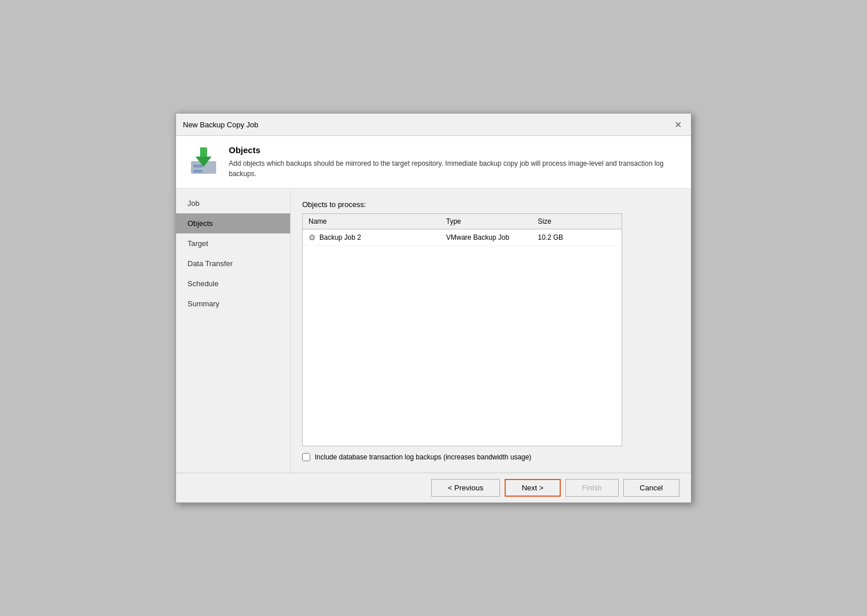 Image resolution: width=867 pixels, height=616 pixels. I want to click on objects-table: Name Type Size ⚙ Backup Job 2 VMware Bac…, so click(462, 330).